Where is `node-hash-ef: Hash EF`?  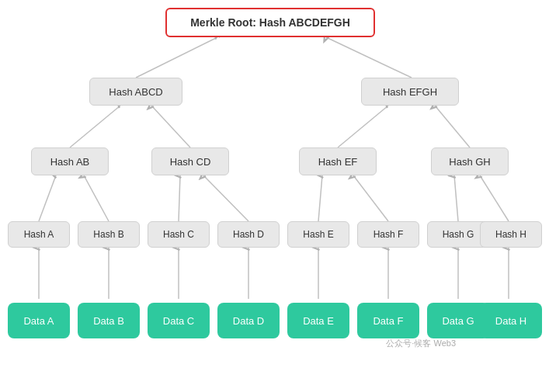 node-hash-ef: Hash EF is located at coordinates (338, 161).